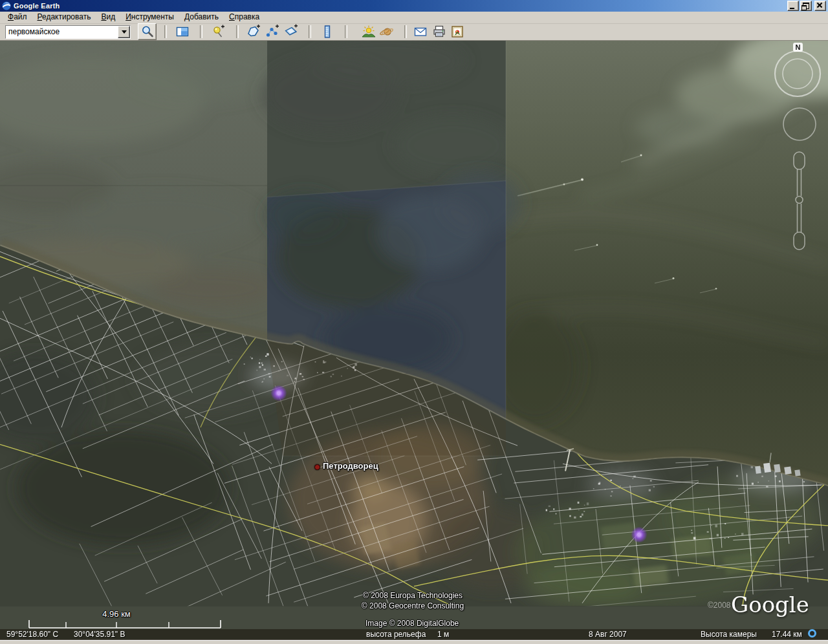  Describe the element at coordinates (414, 32) in the screenshot. I see `toolbar` at that location.